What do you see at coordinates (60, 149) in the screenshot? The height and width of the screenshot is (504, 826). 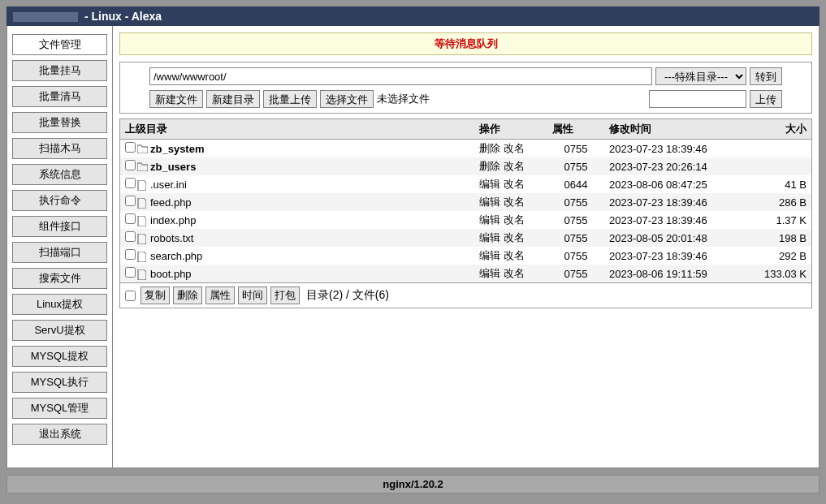 I see `sidebar-item-4: 扫描木马` at bounding box center [60, 149].